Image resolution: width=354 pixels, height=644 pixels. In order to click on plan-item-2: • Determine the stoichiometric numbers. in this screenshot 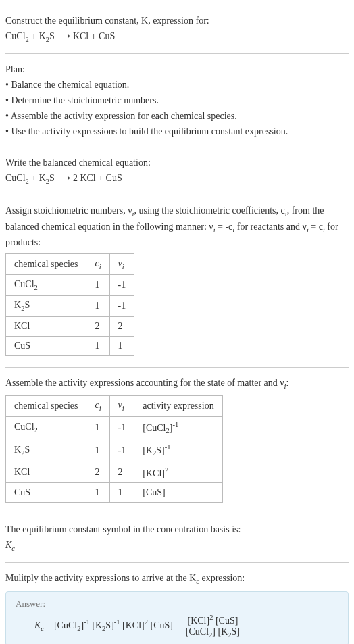, I will do `click(177, 100)`.